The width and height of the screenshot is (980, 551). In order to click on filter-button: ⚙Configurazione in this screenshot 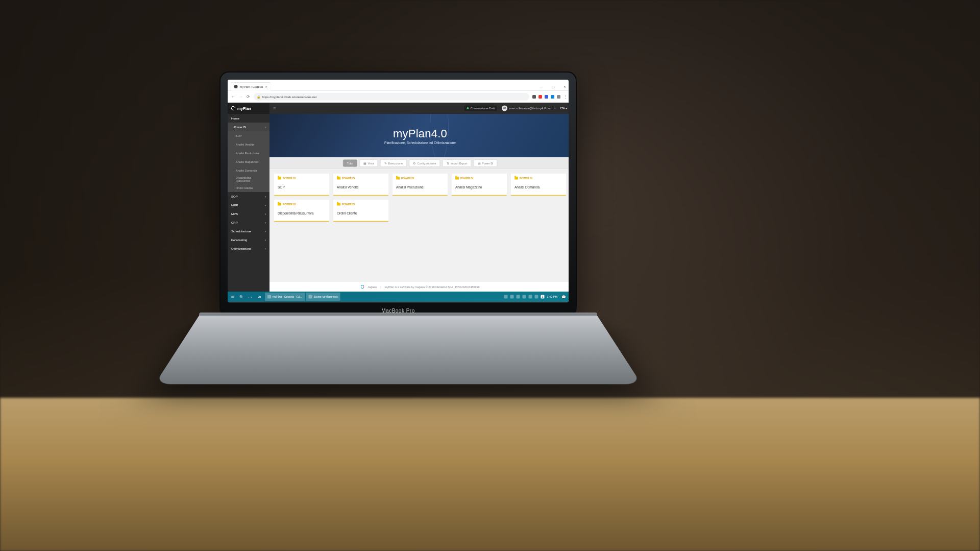, I will do `click(425, 163)`.